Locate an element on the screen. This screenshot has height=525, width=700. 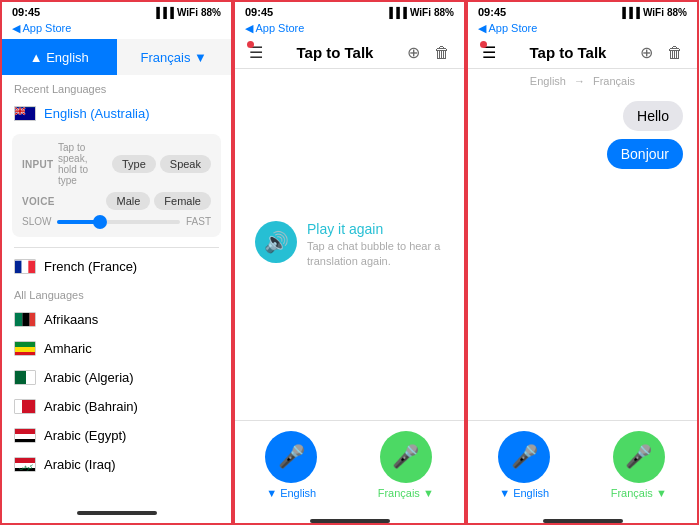
speaker-btn: 🔊 is located at coordinates (276, 242).